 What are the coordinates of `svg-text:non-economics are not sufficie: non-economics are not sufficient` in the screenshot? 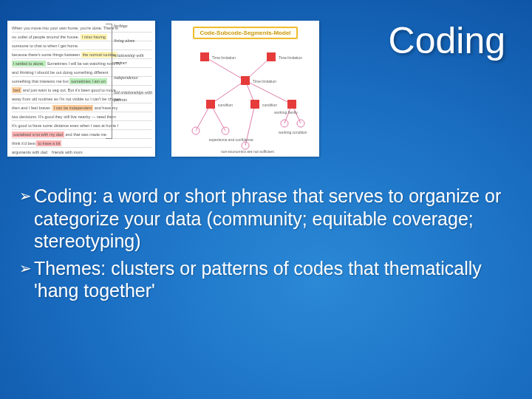 It's located at (248, 151).